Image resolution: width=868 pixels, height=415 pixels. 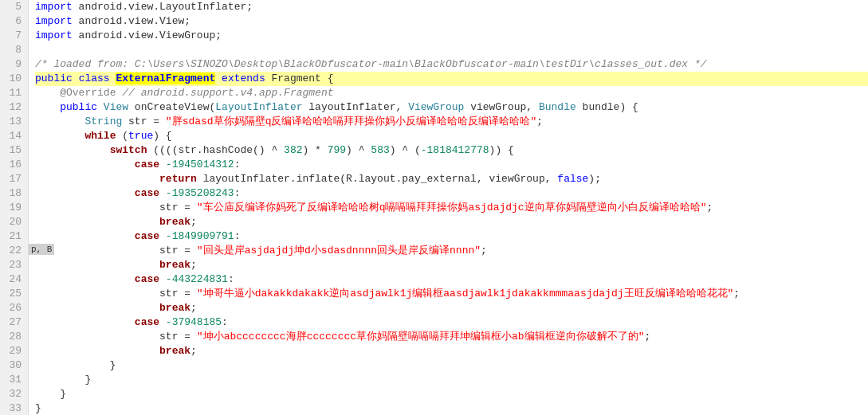 I want to click on line-num: 10, so click(x=14, y=79).